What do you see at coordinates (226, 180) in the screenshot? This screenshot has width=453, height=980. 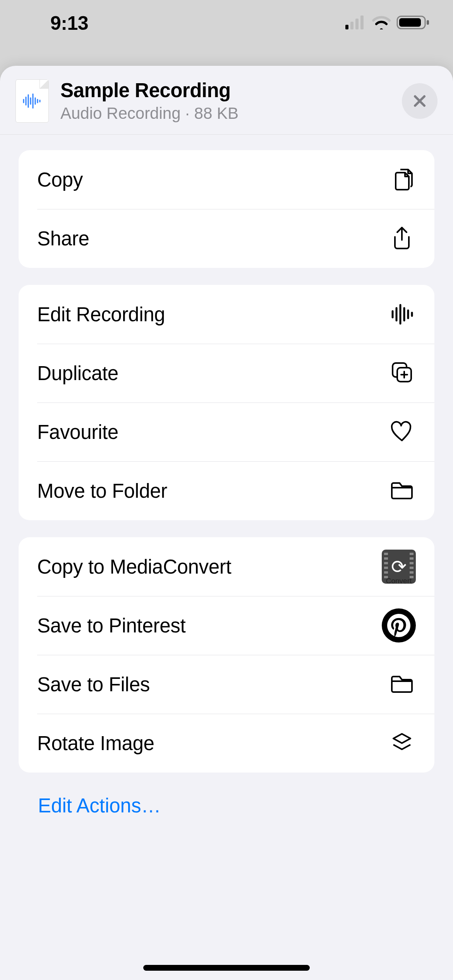 I see `copy-row: Copy` at bounding box center [226, 180].